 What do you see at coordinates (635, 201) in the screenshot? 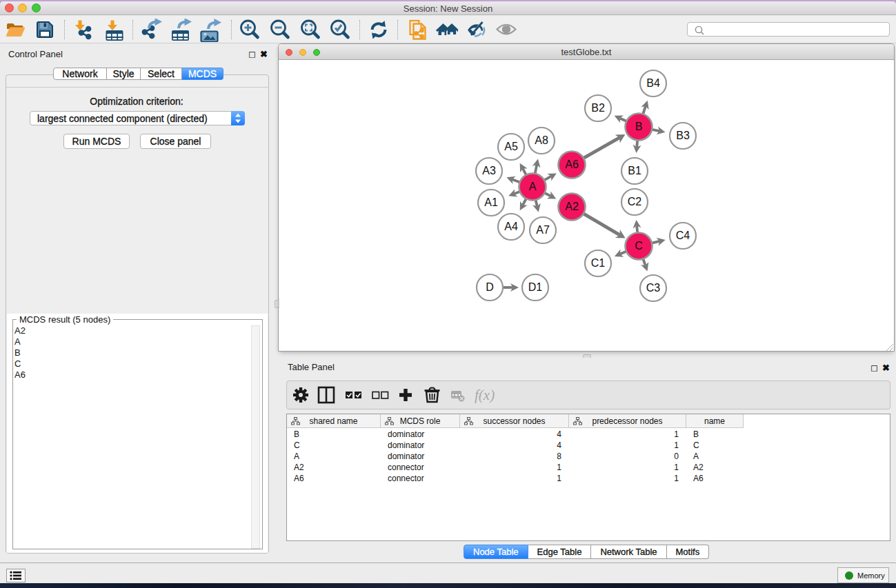
I see `svg-text: C2` at bounding box center [635, 201].